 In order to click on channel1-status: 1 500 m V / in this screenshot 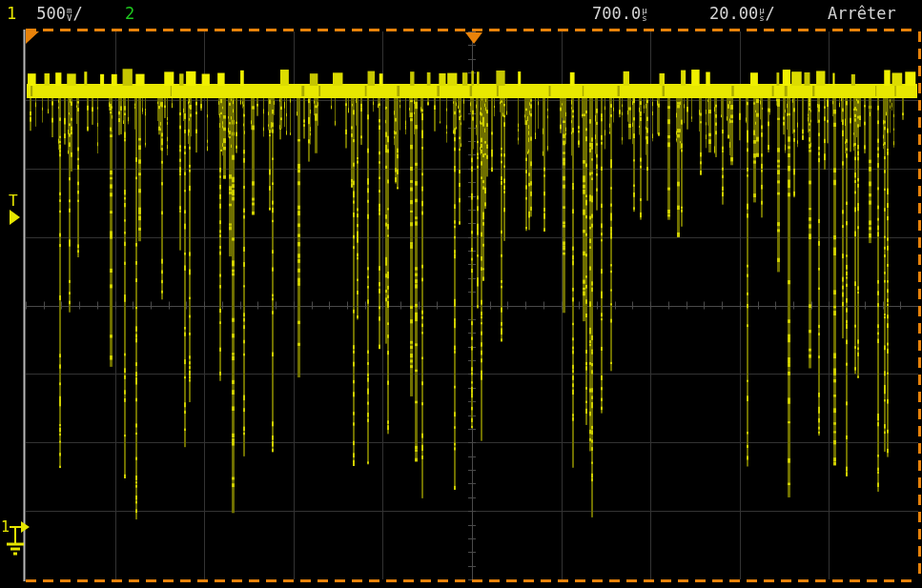, I will do `click(45, 13)`.